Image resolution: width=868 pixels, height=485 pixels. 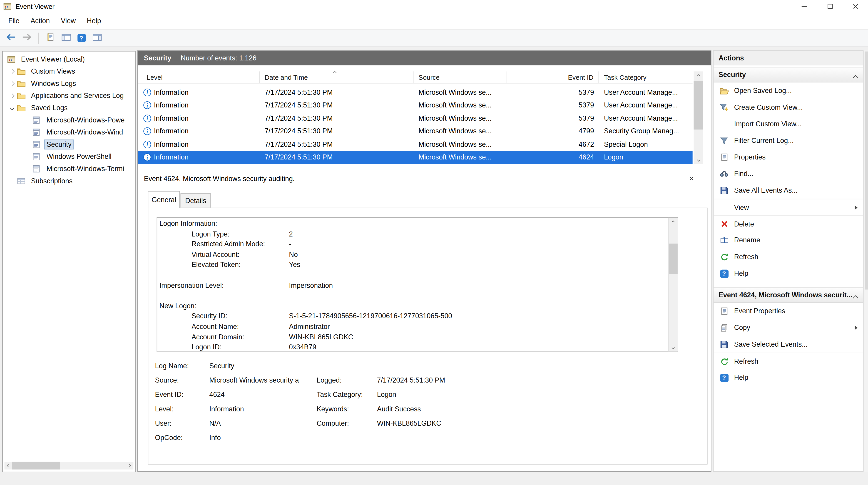 What do you see at coordinates (69, 181) in the screenshot?
I see `tree-item-subscriptions: Subscriptions` at bounding box center [69, 181].